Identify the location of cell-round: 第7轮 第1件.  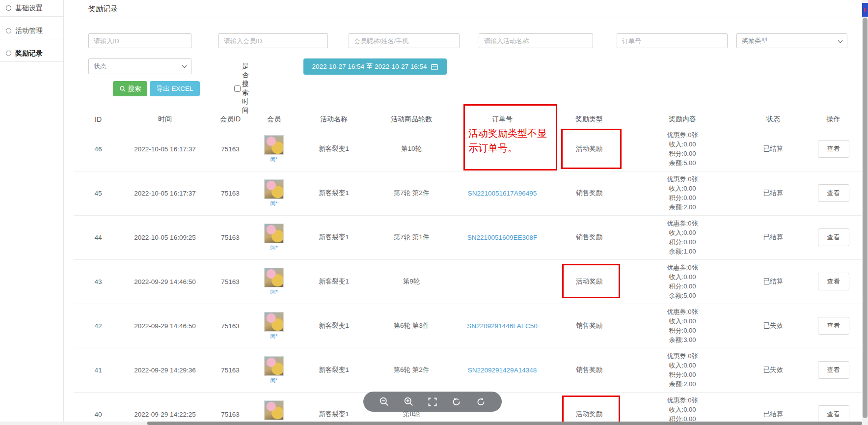
(411, 237).